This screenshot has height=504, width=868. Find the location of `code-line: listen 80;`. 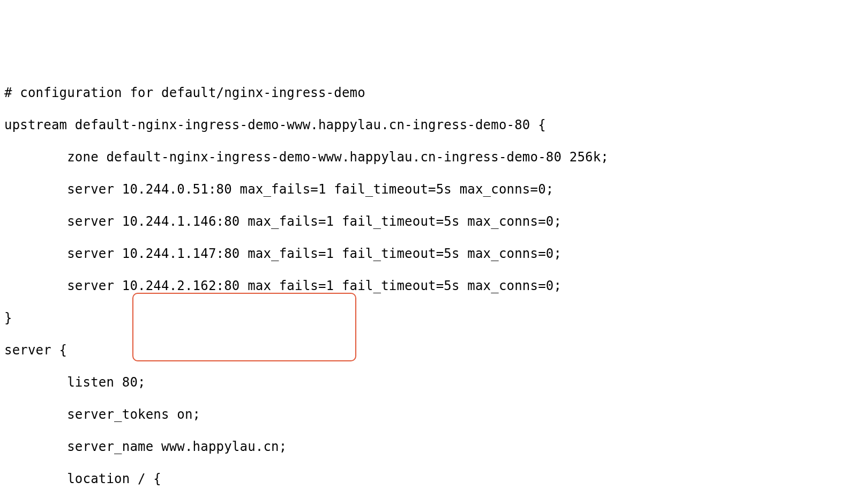

code-line: listen 80; is located at coordinates (434, 382).